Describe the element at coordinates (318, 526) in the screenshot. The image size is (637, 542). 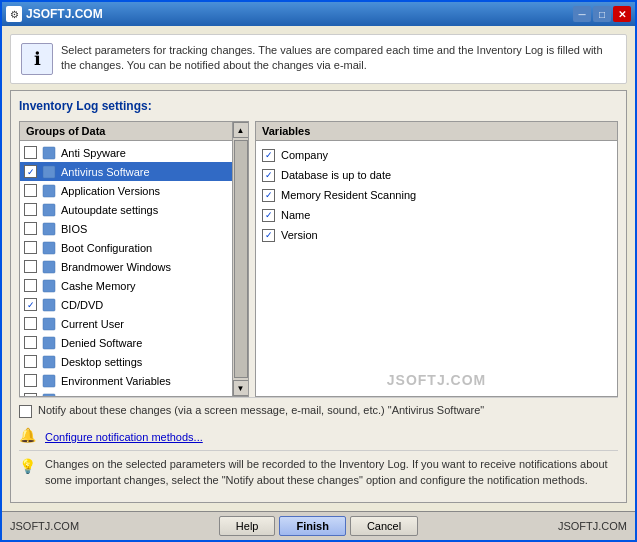
I see `bottom-bar: JSOFTJ.COM Help Finish Cancel JSOFTJ.COM` at that location.